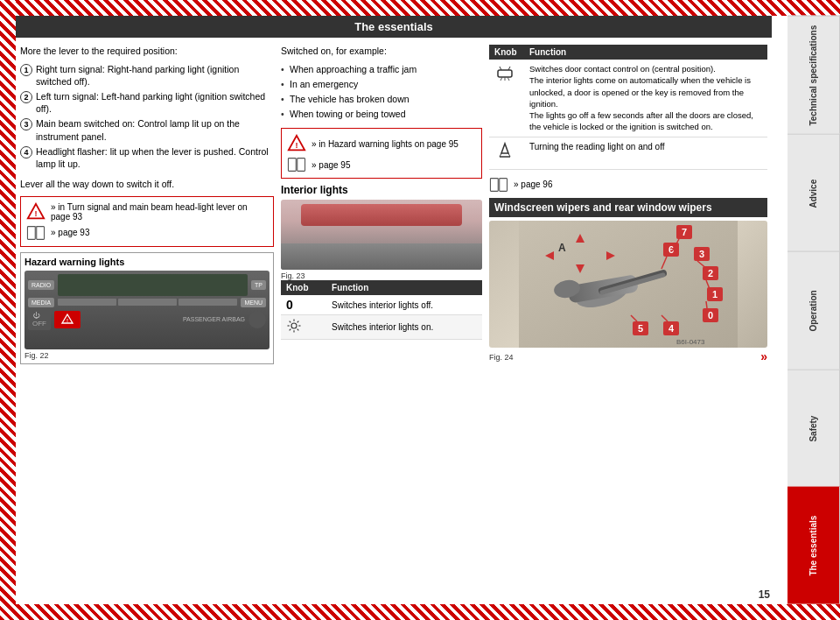 Image resolution: width=840 pixels, height=620 pixels. I want to click on fig-22-label: Fig. 22, so click(147, 356).